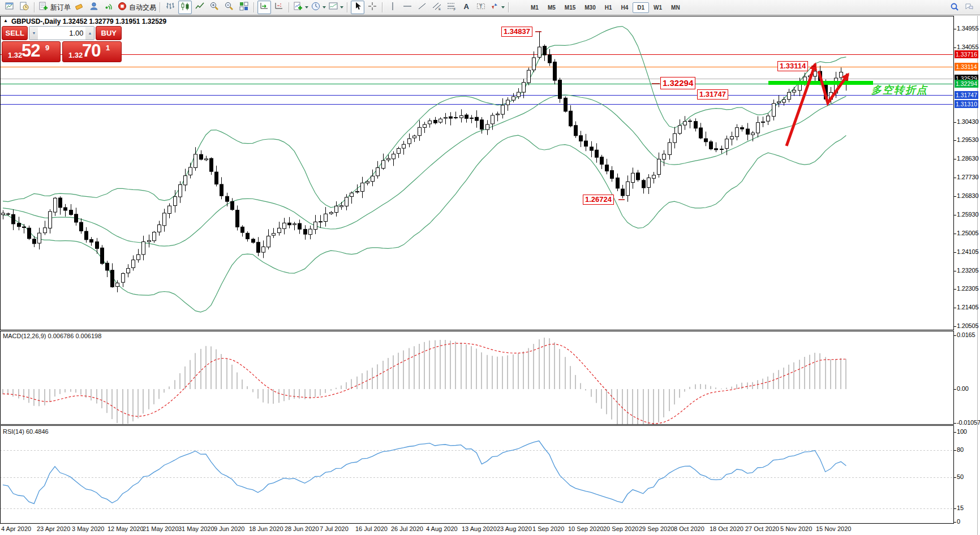 This screenshot has width=980, height=535. What do you see at coordinates (92, 52) in the screenshot?
I see `buy-price-display: 1.32 70 1` at bounding box center [92, 52].